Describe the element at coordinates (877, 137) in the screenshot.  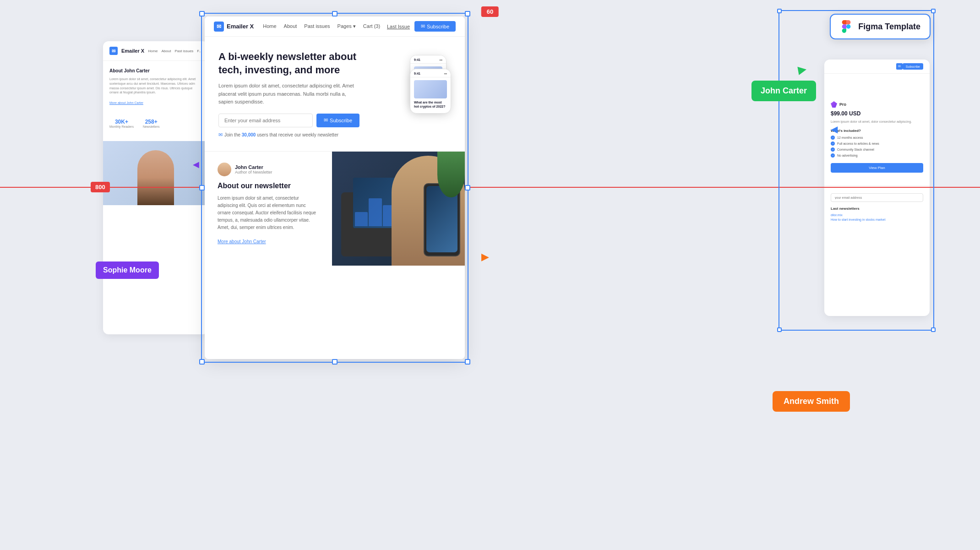
I see `check-item-1: ✓ 12 months access` at that location.